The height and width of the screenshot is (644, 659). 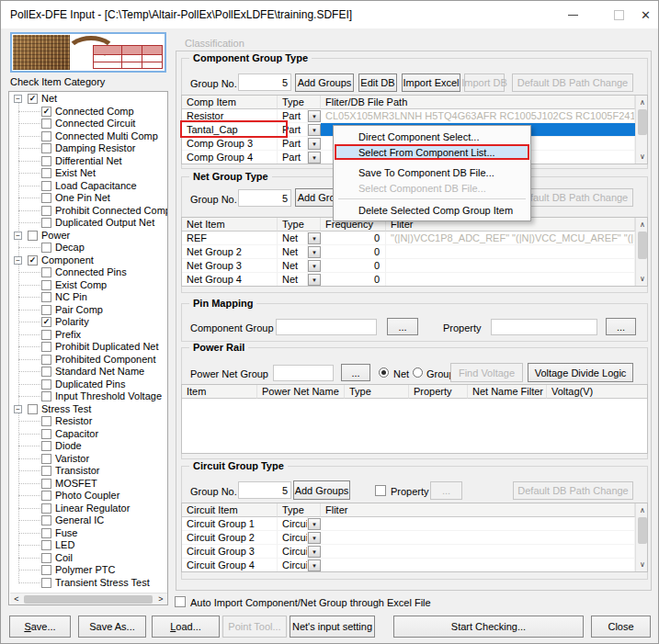 What do you see at coordinates (88, 372) in the screenshot?
I see `tree-item: Standard Net Name` at bounding box center [88, 372].